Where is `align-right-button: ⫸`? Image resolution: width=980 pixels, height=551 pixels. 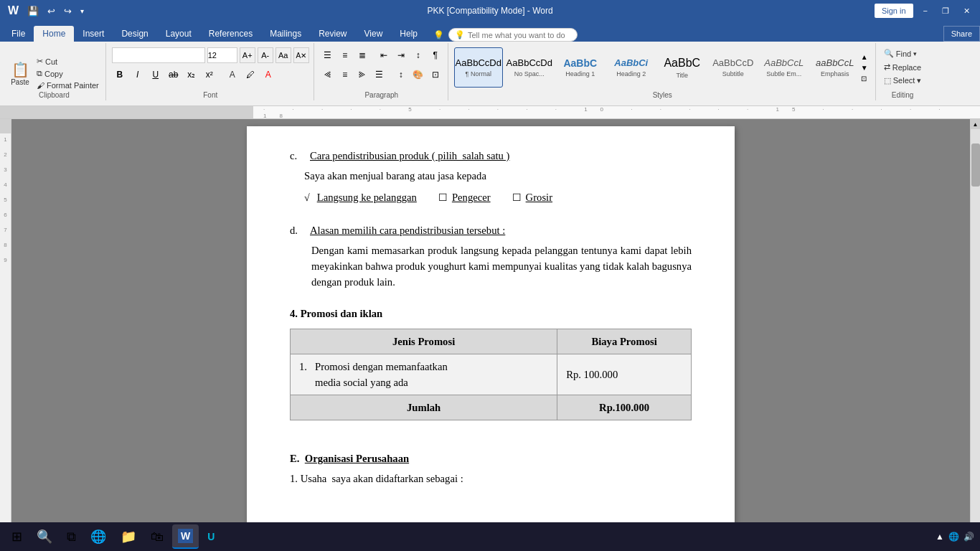
align-right-button: ⫸ is located at coordinates (362, 75).